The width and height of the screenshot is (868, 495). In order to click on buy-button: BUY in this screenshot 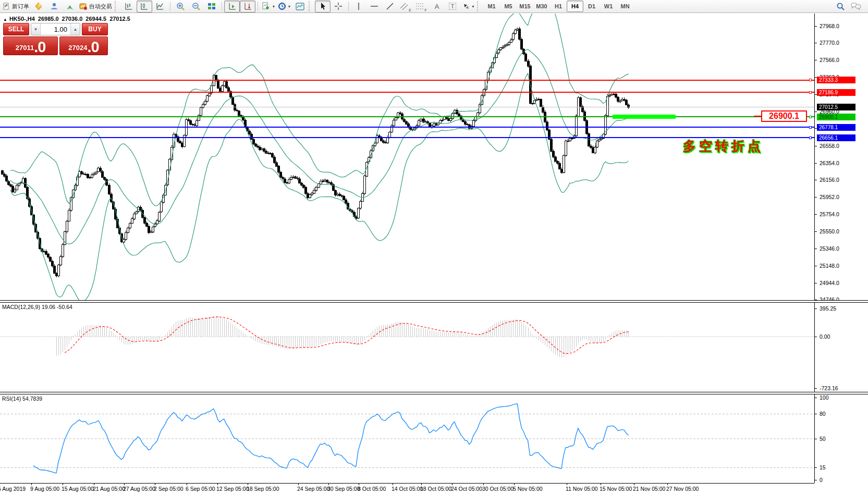, I will do `click(95, 29)`.